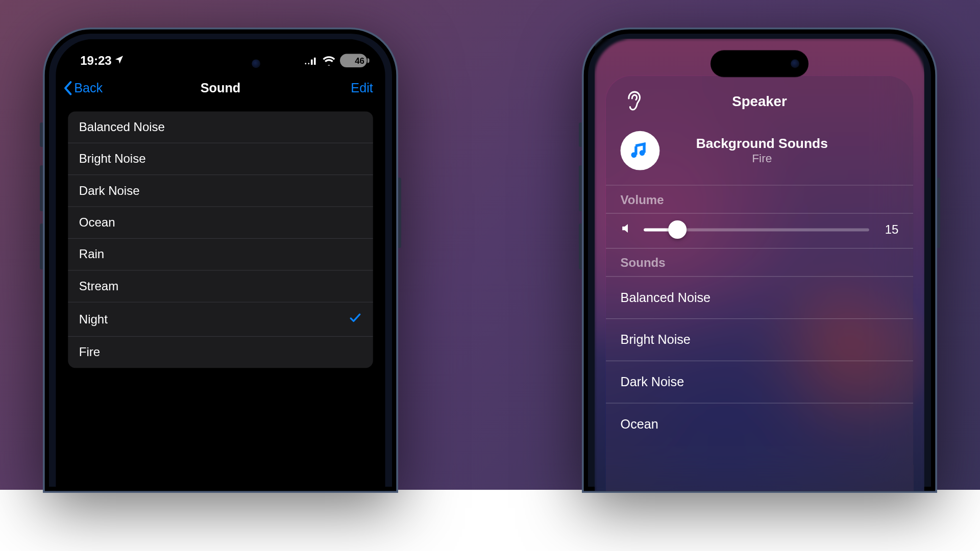 This screenshot has width=980, height=551. I want to click on sound-option: Rain, so click(220, 255).